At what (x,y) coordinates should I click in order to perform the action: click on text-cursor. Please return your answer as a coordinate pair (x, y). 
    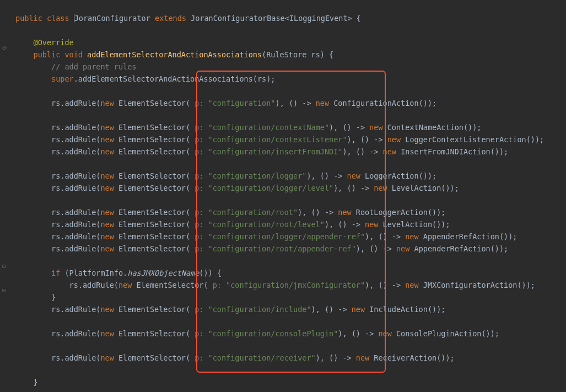
    Looking at the image, I should click on (74, 18).